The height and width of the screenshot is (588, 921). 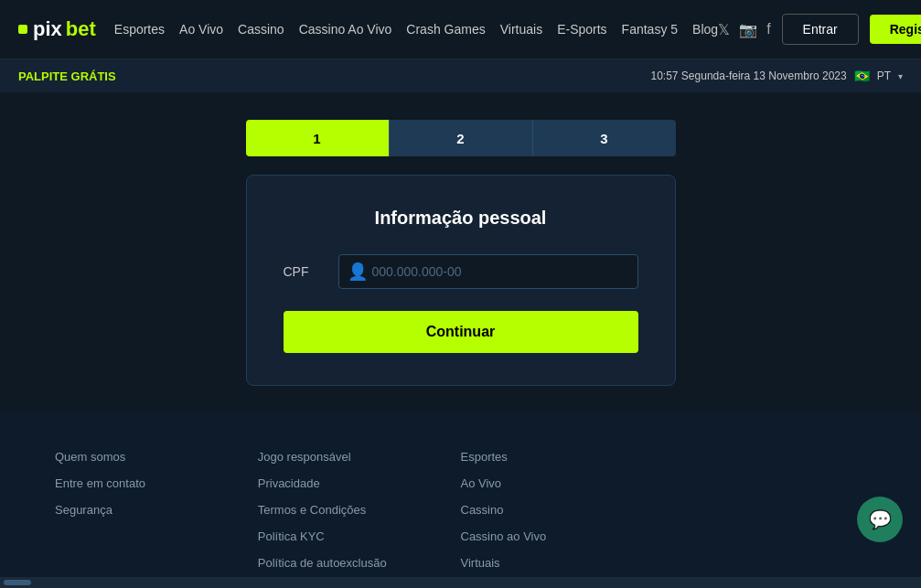 What do you see at coordinates (359, 536) in the screenshot?
I see `footer-politica-kyc: Política KYC` at bounding box center [359, 536].